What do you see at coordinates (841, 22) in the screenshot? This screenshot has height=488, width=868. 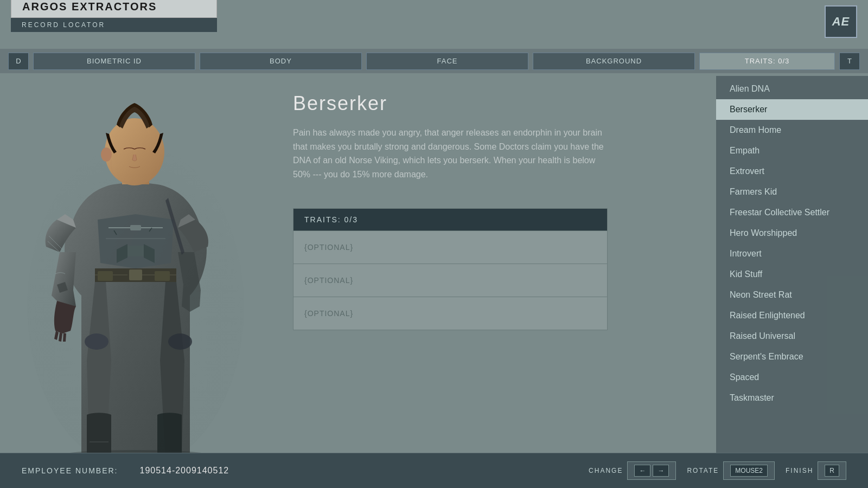 I see `ae-logo: AE` at bounding box center [841, 22].